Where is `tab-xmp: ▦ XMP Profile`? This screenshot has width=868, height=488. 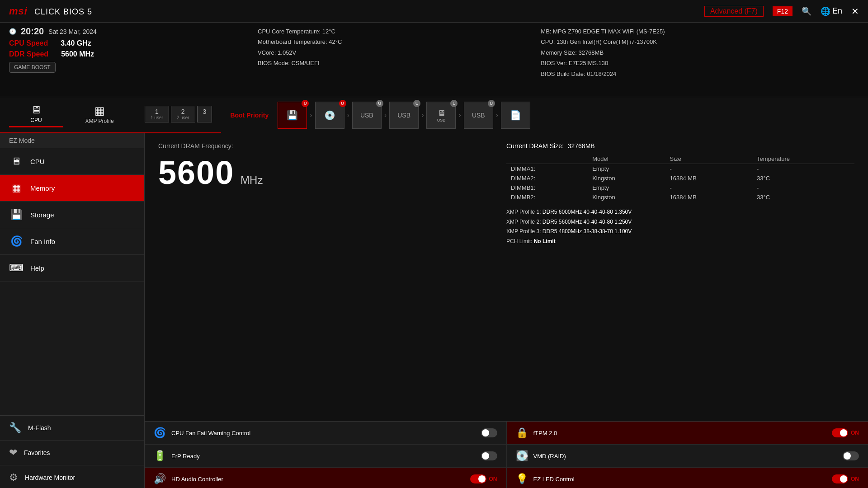
tab-xmp: ▦ XMP Profile is located at coordinates (99, 114).